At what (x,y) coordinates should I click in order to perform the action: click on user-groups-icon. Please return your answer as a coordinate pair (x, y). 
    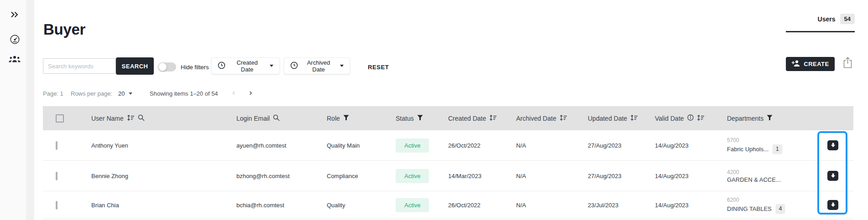
    Looking at the image, I should click on (15, 59).